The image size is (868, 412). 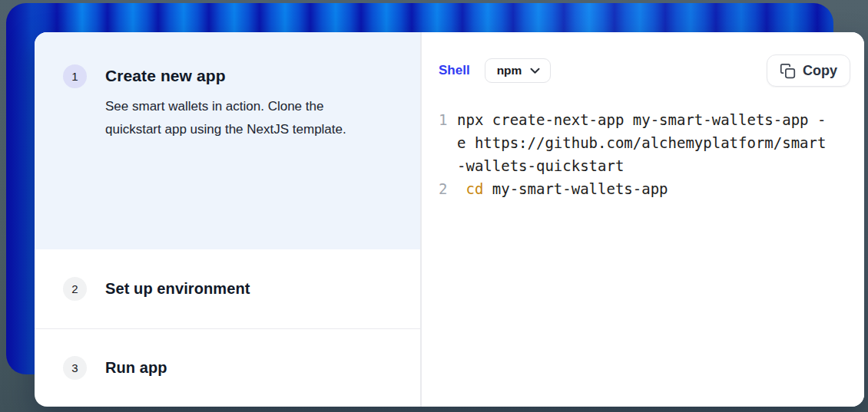 I want to click on line-number: 2, so click(x=448, y=189).